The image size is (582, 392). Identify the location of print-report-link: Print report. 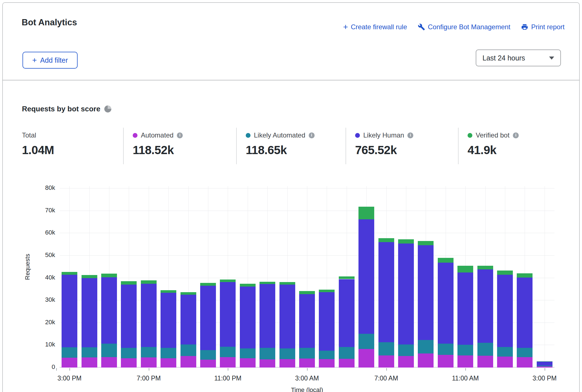
(543, 27).